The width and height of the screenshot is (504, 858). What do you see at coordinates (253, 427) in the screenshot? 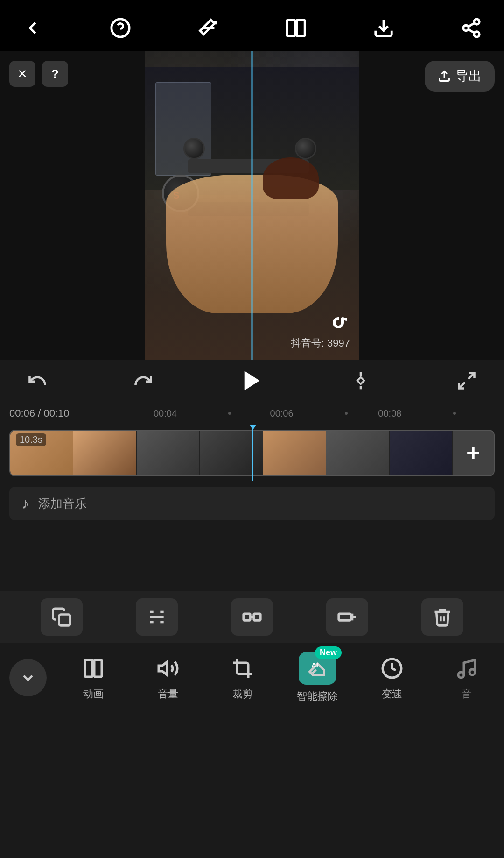
I see `playhead-triangle` at bounding box center [253, 427].